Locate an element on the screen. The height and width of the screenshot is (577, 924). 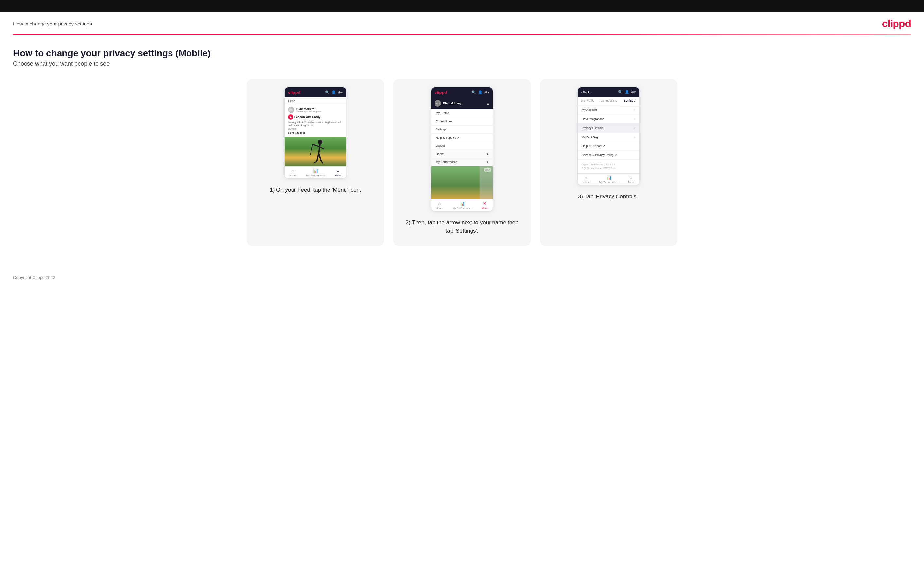
settings-item-mygolfbag-label: My Golf Bag is located at coordinates (590, 137).